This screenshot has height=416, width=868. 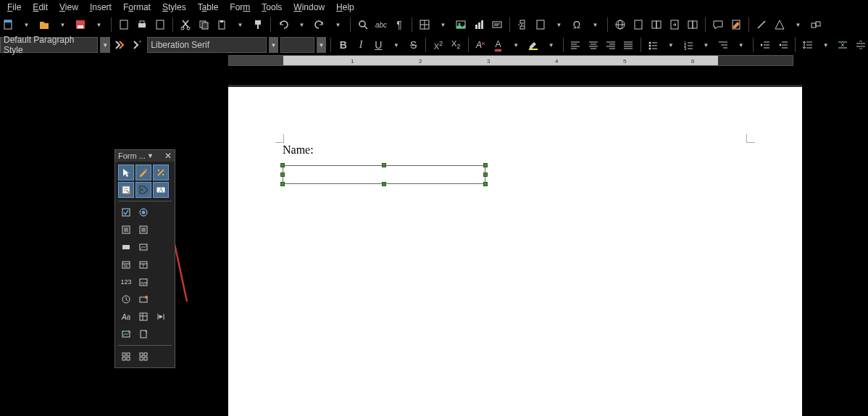 I want to click on underline-icon: U, so click(x=378, y=45).